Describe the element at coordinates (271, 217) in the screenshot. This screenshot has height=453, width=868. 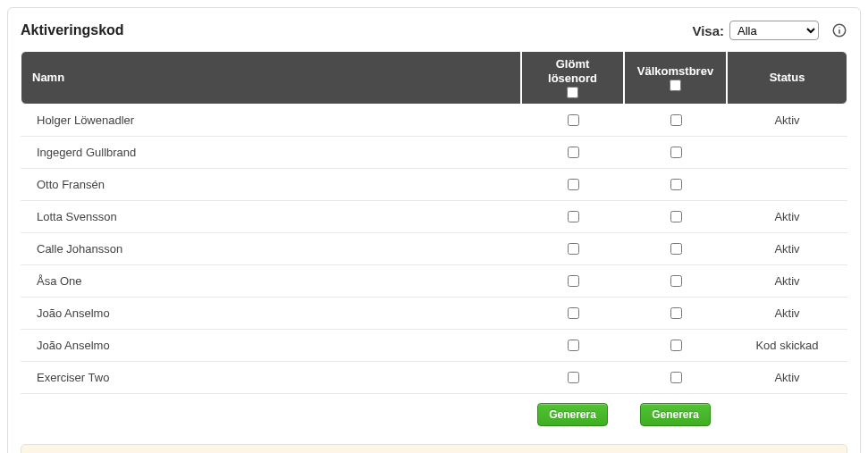
I see `cell-name: Lotta Svensson` at that location.